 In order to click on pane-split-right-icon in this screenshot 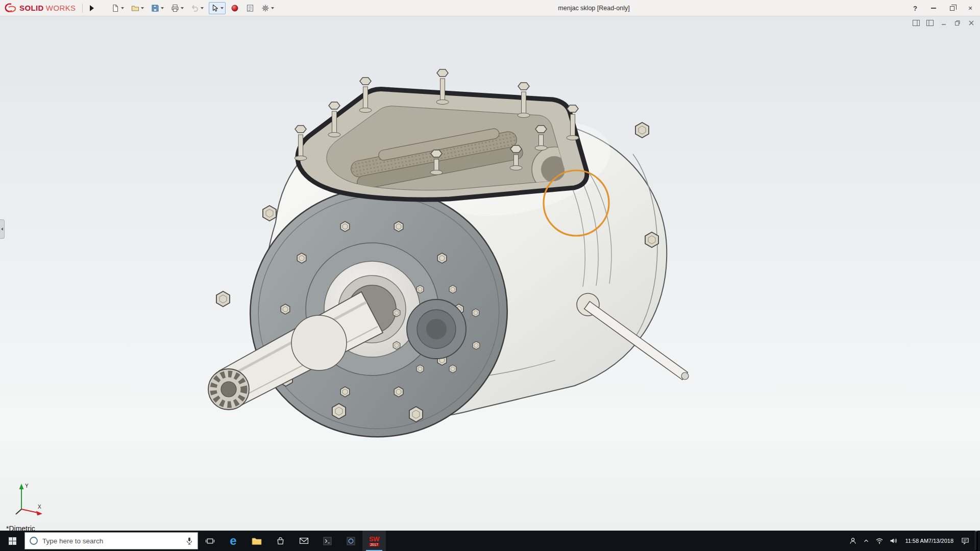, I will do `click(930, 23)`.